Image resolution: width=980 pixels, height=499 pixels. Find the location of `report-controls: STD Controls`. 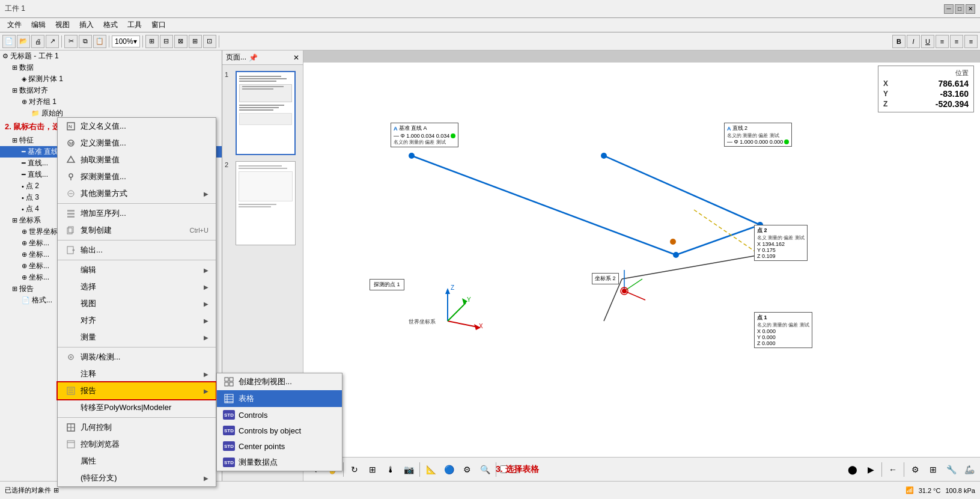

report-controls: STD Controls is located at coordinates (279, 415).